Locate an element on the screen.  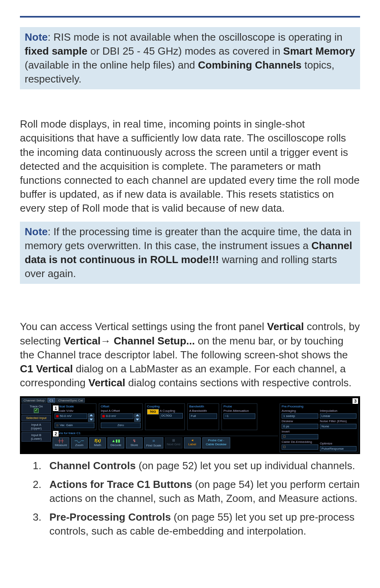
tab-channel-setup: Channel Setup is located at coordinates (34, 400).